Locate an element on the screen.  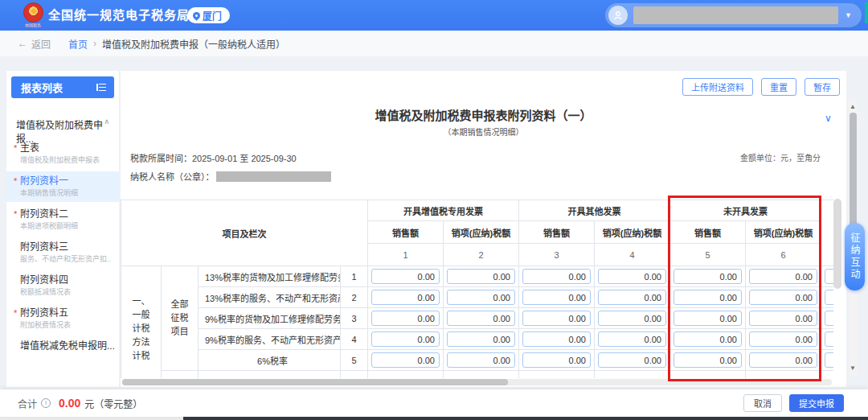
horizontal-scroll-thumb is located at coordinates (315, 382).